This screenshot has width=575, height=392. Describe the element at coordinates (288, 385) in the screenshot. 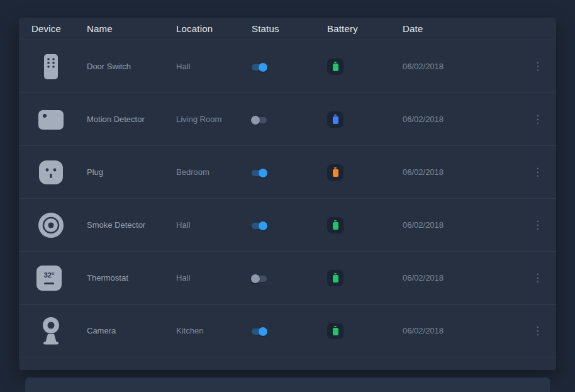

I see `footer-bar` at that location.